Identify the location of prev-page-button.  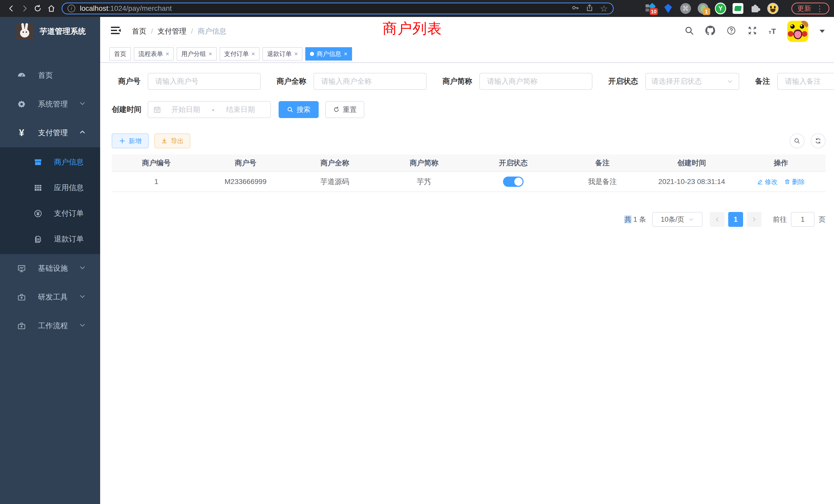
(717, 220).